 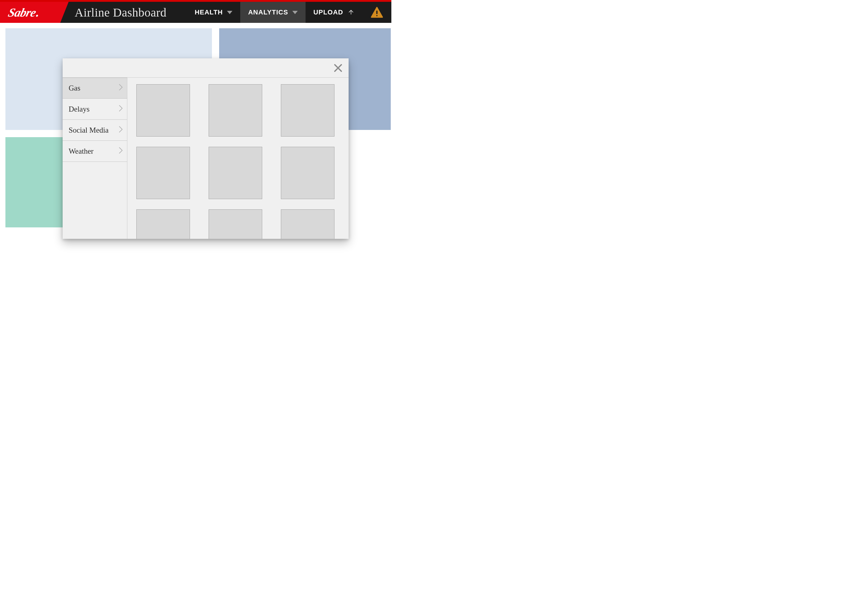 I want to click on nav-upload-label: UPLOAD, so click(x=328, y=12).